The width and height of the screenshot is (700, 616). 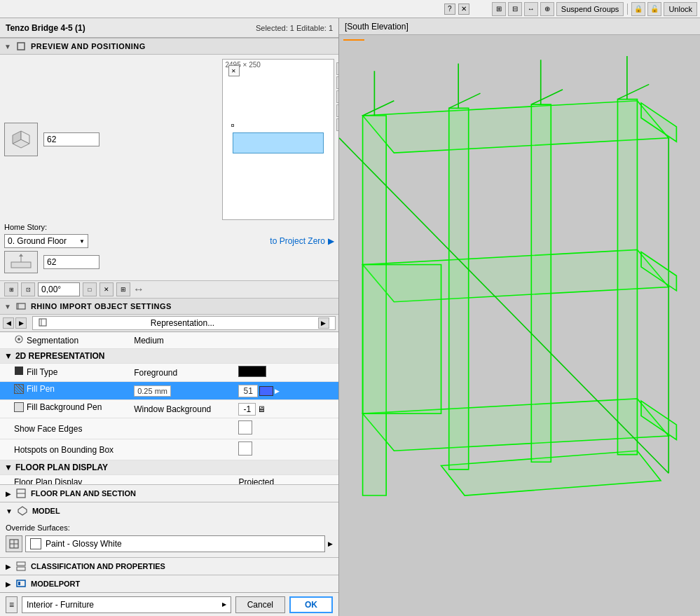 I want to click on floor-plan-section-header: ▶ FLOOR PLAN AND SECTION, so click(x=170, y=493).